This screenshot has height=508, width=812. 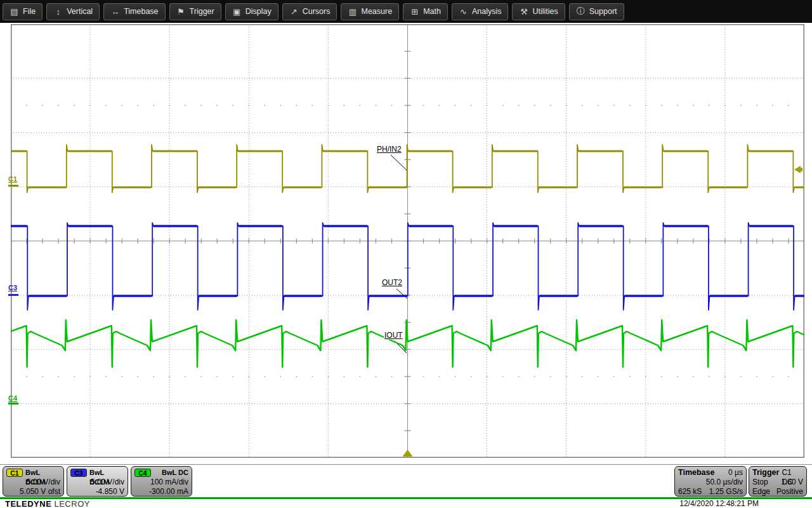 What do you see at coordinates (407, 169) in the screenshot?
I see `trace-phin2` at bounding box center [407, 169].